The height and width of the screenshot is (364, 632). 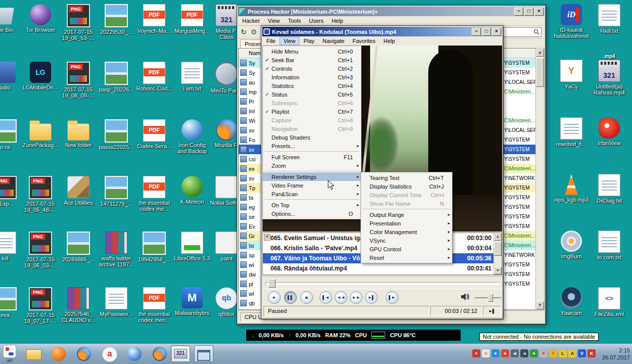 I want to click on menu-tools: Tools, so click(x=295, y=21).